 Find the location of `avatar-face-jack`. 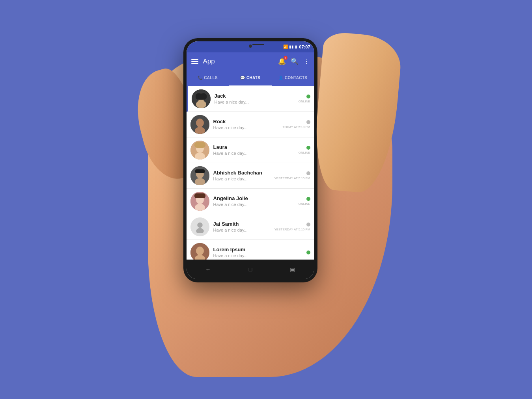

avatar-face-jack is located at coordinates (201, 99).